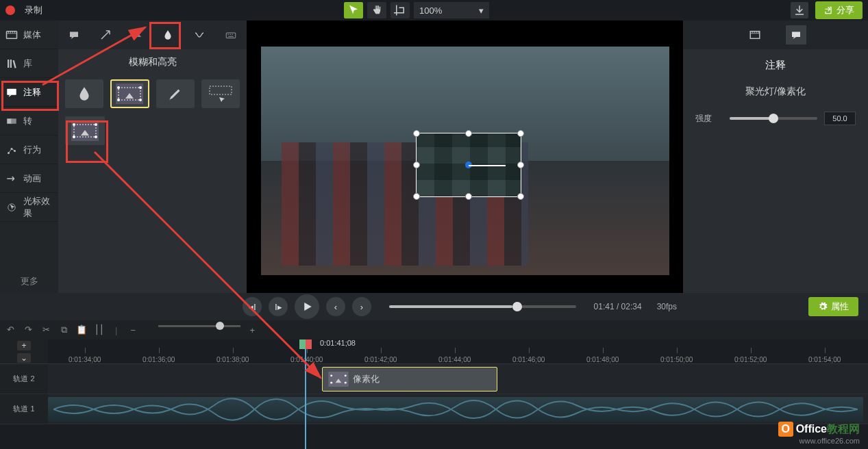 This screenshot has height=449, width=868. Describe the element at coordinates (29, 207) in the screenshot. I see `sidebar-item-cursor: 光标效果` at that location.